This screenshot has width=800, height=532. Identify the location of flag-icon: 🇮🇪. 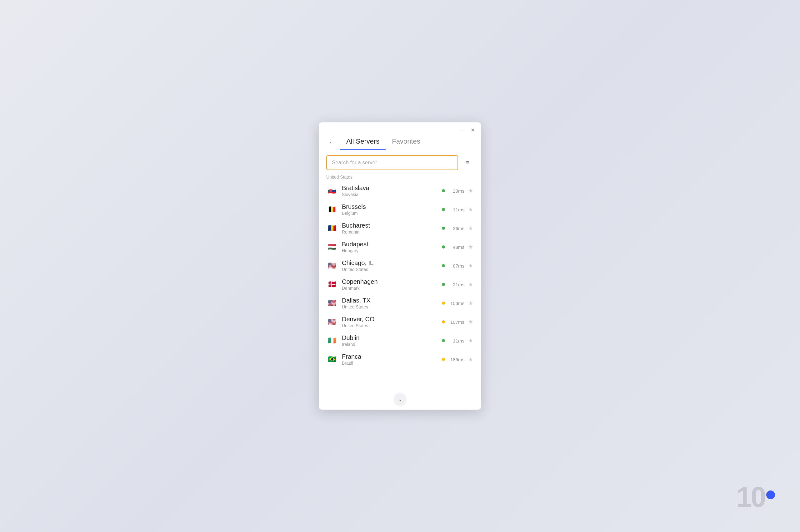
(332, 341).